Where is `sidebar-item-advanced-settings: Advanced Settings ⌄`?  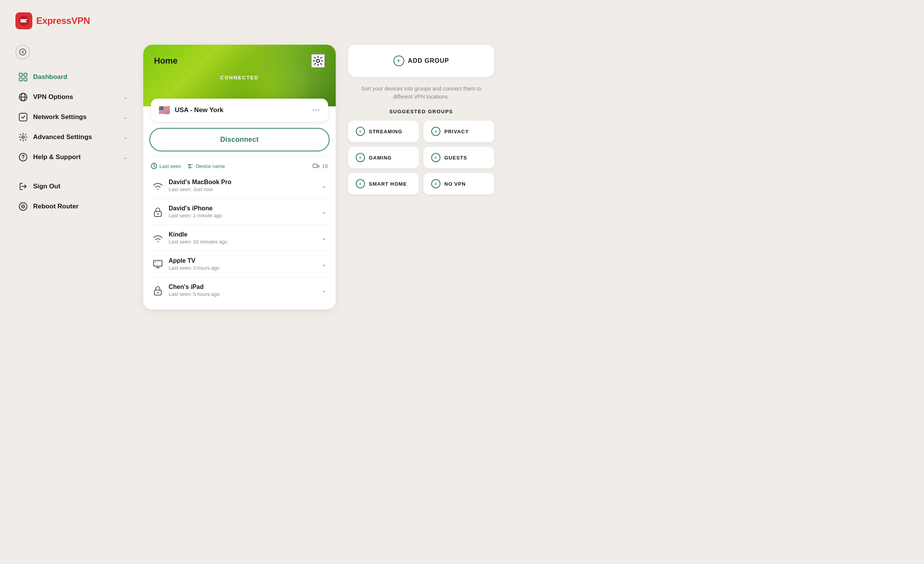 sidebar-item-advanced-settings: Advanced Settings ⌄ is located at coordinates (73, 137).